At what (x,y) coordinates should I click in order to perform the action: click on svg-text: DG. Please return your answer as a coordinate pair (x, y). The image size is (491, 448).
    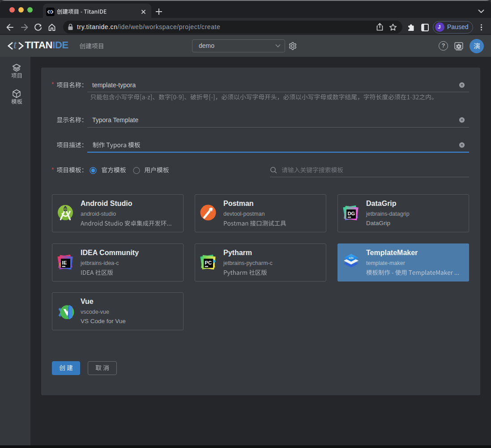
    Looking at the image, I should click on (352, 213).